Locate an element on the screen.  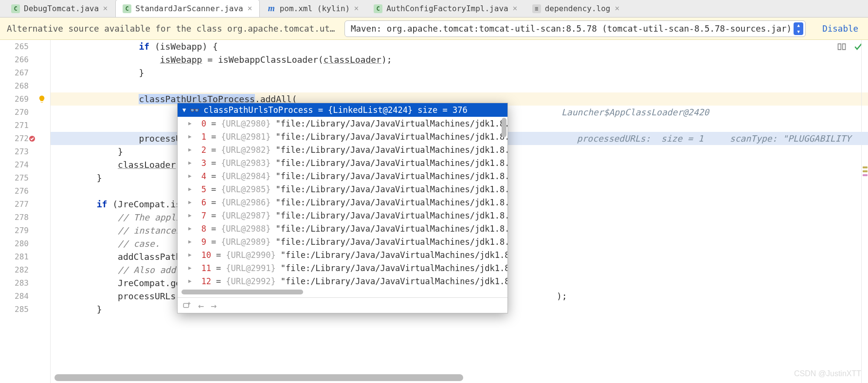
popup-horizontal-scrollbar is located at coordinates (242, 292).